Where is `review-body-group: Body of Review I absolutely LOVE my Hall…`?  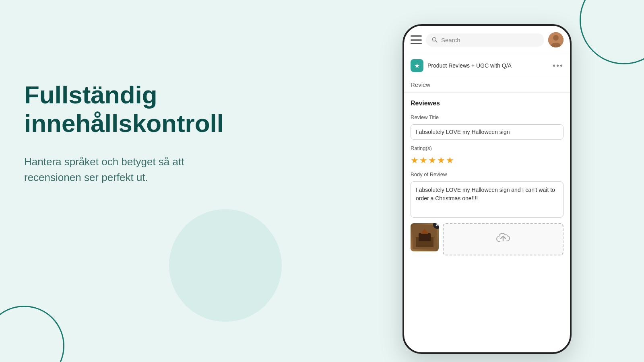 review-body-group: Body of Review I absolutely LOVE my Hall… is located at coordinates (487, 195).